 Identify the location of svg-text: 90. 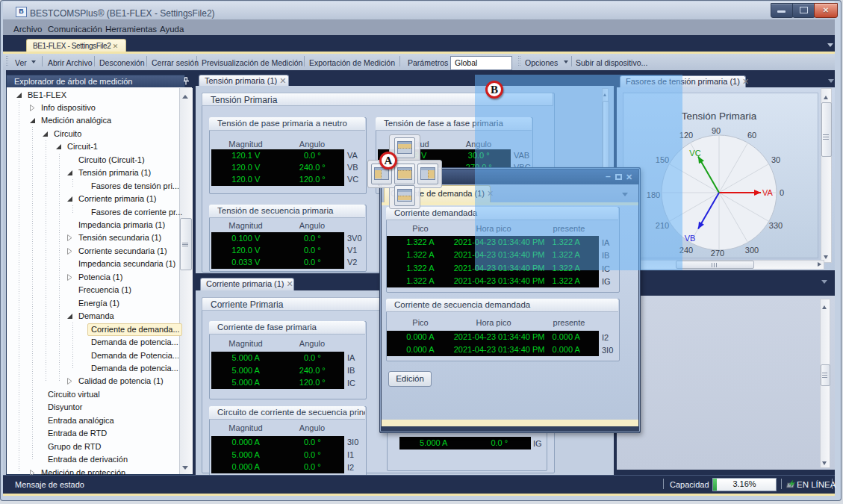
(716, 131).